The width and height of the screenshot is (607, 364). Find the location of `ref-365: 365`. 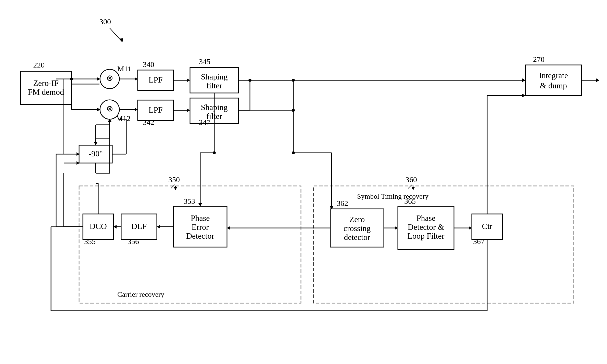

ref-365: 365 is located at coordinates (410, 201).